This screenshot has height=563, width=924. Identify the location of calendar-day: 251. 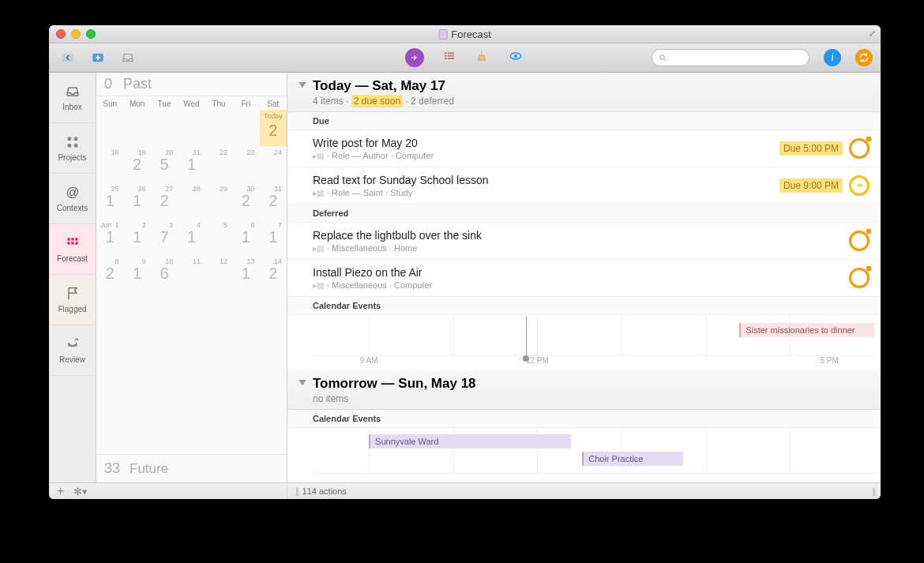
(110, 201).